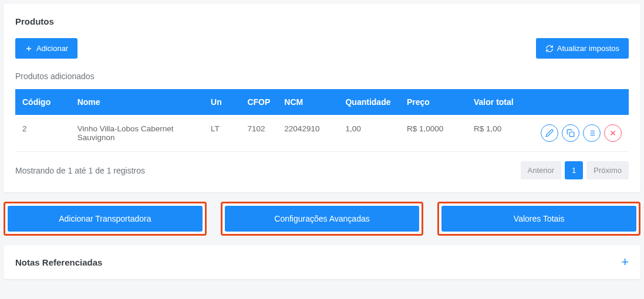 The image size is (644, 299). I want to click on th-cfop: CFOP, so click(258, 102).